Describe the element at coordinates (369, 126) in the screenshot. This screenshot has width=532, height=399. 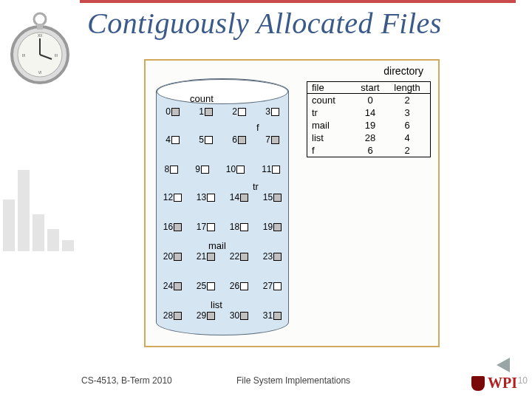
I see `directory-row: mail196` at that location.